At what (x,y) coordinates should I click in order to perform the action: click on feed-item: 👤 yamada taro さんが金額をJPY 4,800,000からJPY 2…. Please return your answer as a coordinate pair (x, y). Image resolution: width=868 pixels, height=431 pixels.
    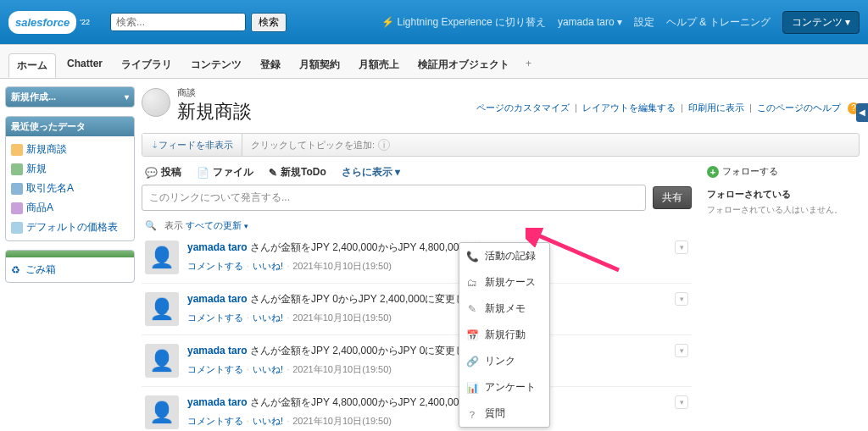
    Looking at the image, I should click on (417, 408).